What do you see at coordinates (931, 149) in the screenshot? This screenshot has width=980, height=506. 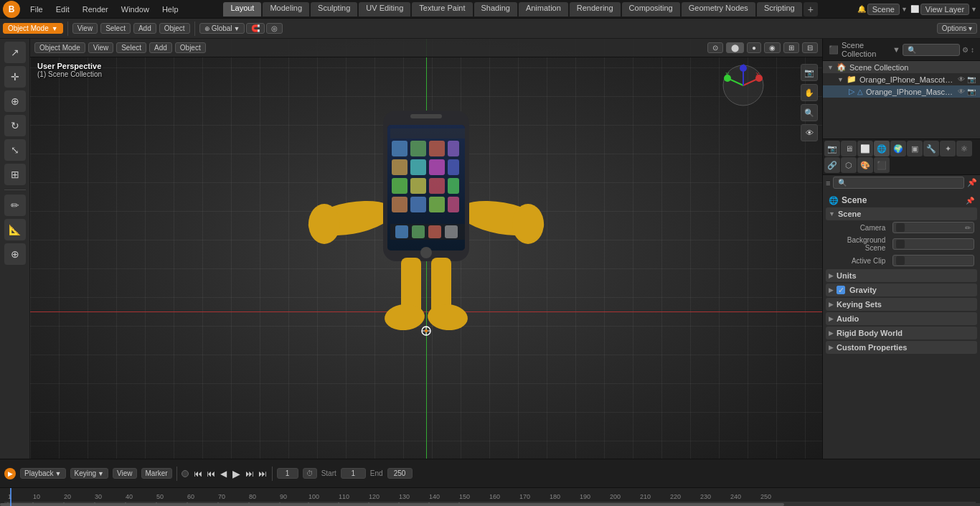 I see `tab-modifier: 🔧` at bounding box center [931, 149].